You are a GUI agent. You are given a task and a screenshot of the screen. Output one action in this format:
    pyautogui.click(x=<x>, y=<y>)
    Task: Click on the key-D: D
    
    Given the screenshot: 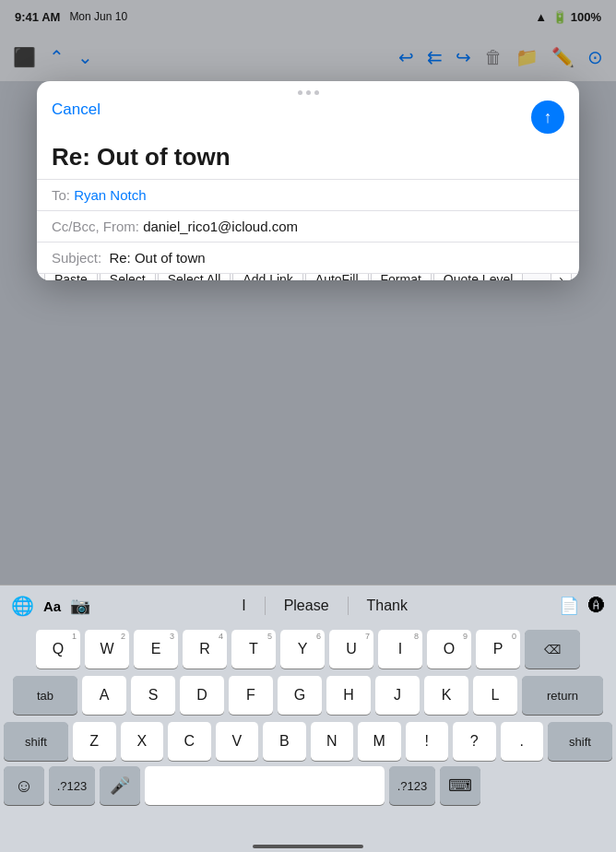 What is the action you would take?
    pyautogui.click(x=202, y=695)
    